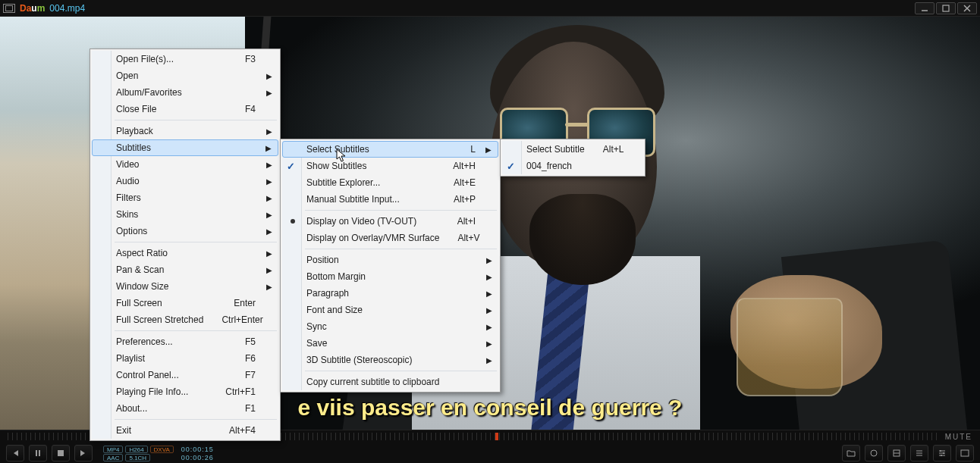  Describe the element at coordinates (185, 375) in the screenshot. I see `menu-item-control-panel: Control Panel...F7` at that location.